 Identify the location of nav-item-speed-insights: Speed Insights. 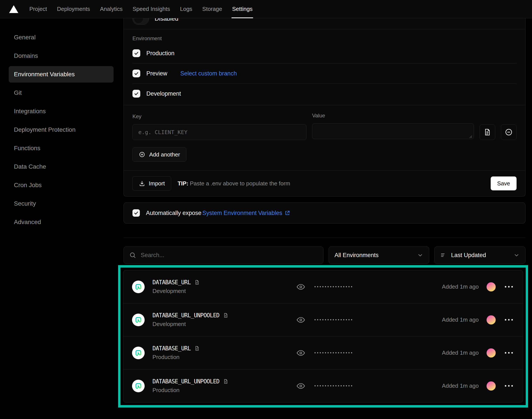
(151, 9).